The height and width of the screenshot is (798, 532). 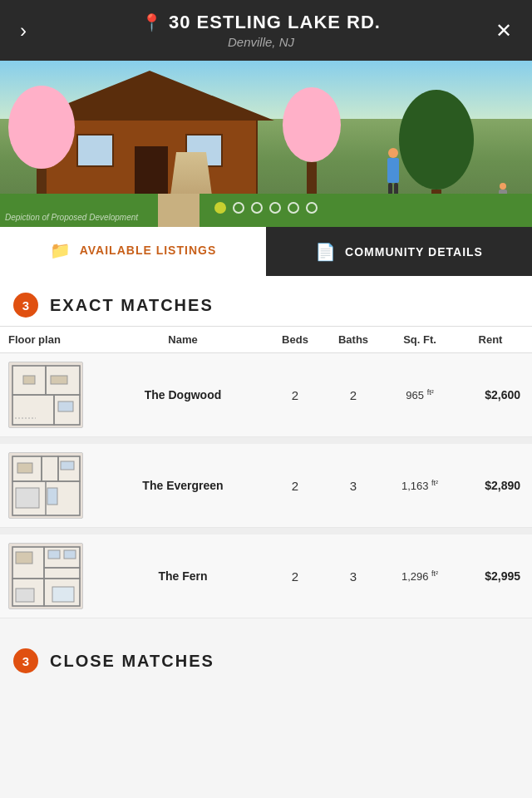 I want to click on col-sqft: Sq. Ft., so click(x=420, y=339).